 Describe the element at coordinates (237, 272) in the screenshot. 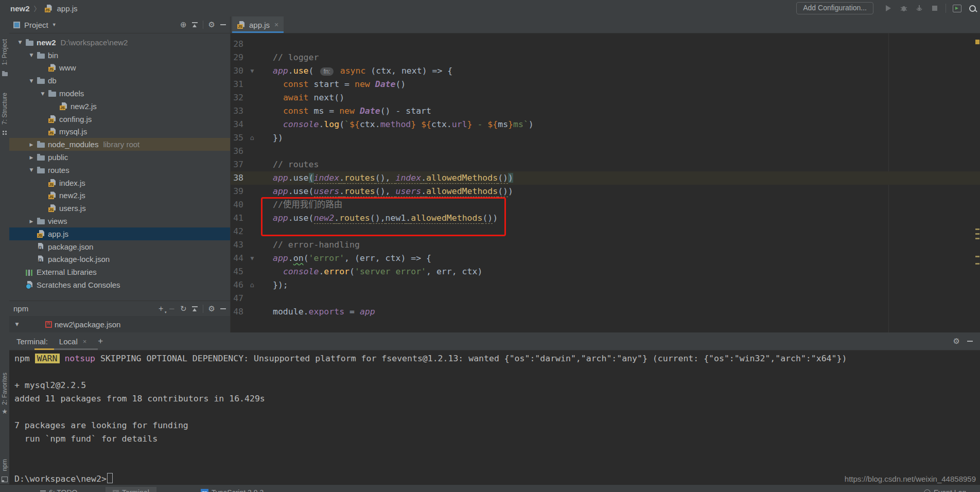

I see `line-number: 45` at that location.